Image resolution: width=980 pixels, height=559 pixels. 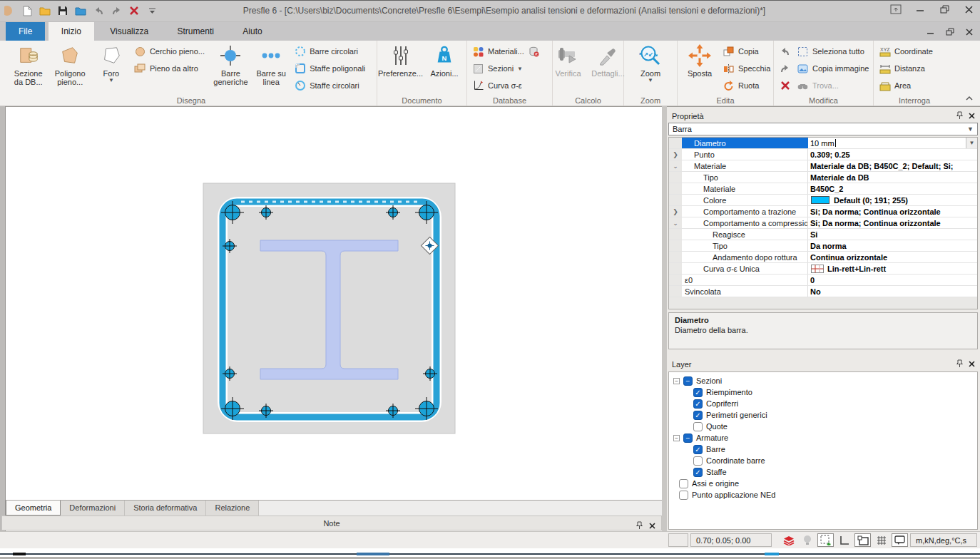 What do you see at coordinates (195, 31) in the screenshot?
I see `tab-strumenti: Strumenti` at bounding box center [195, 31].